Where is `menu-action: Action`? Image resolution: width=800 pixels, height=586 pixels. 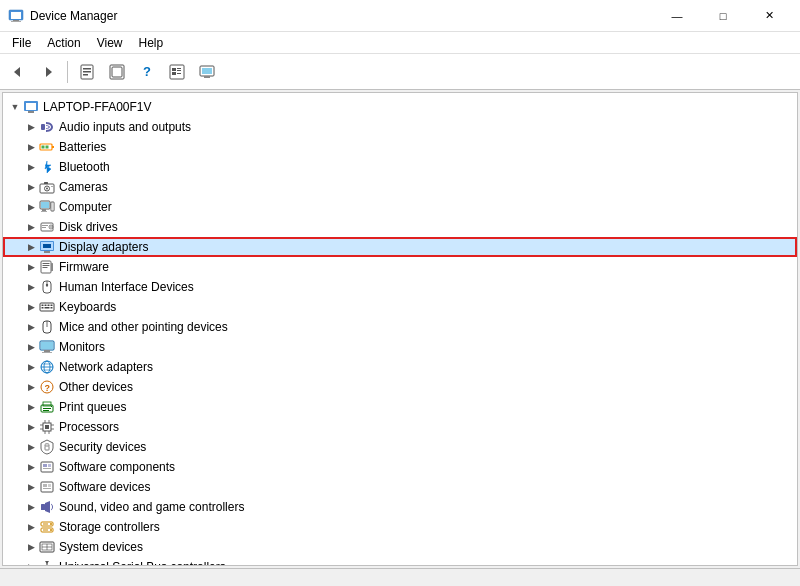
menu-action: Action is located at coordinates (64, 43).